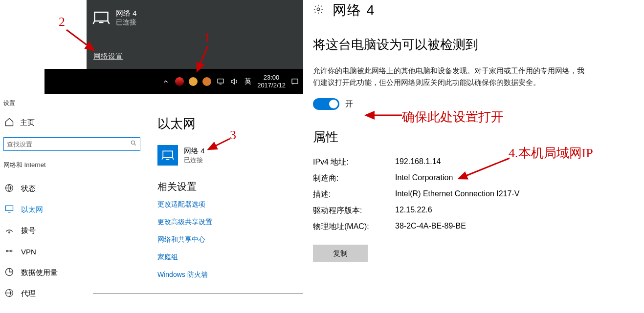 The image size is (644, 313). Describe the element at coordinates (9, 210) in the screenshot. I see `monitor-icon` at that location.